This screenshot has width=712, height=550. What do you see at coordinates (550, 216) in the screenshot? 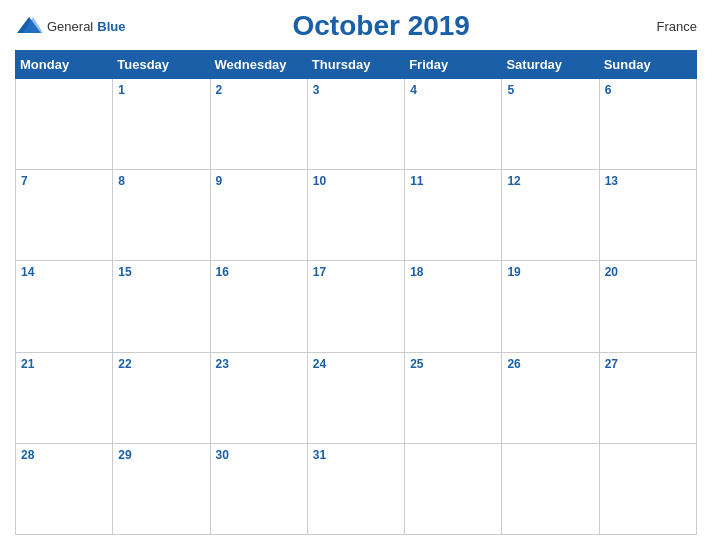
I see `day-cell-12: 12` at bounding box center [550, 216].